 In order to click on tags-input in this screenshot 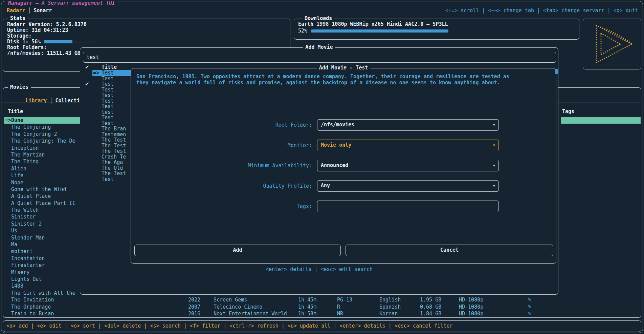, I will do `click(408, 206)`.